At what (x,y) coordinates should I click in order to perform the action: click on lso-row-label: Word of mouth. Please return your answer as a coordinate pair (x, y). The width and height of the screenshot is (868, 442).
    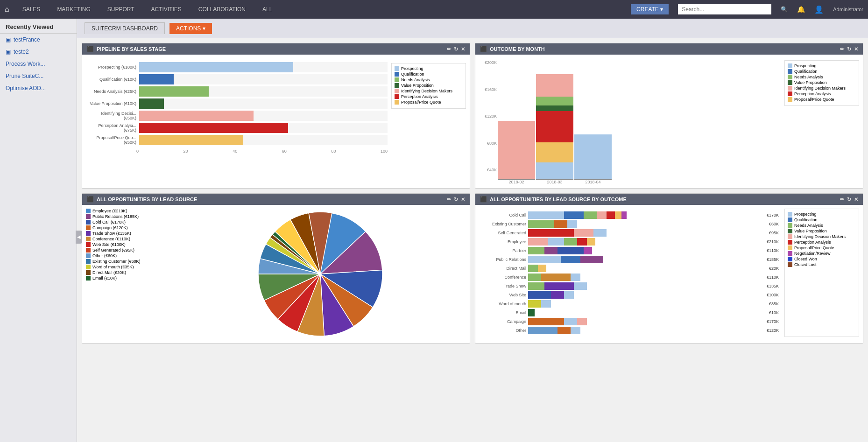
    Looking at the image, I should click on (504, 304).